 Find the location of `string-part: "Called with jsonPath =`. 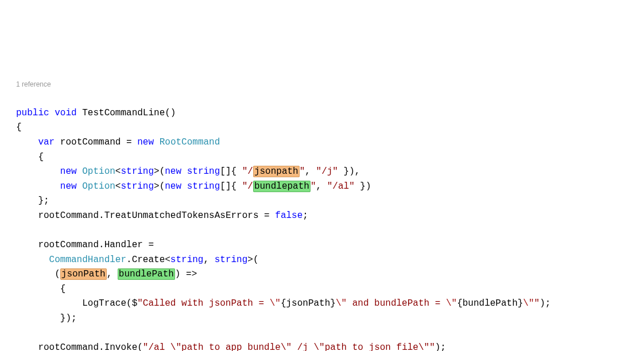

string-part: "Called with jsonPath = is located at coordinates (203, 303).